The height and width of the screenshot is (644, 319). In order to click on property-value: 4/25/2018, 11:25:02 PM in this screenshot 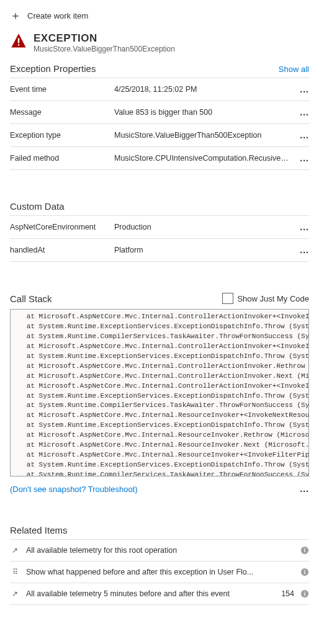, I will do `click(203, 89)`.